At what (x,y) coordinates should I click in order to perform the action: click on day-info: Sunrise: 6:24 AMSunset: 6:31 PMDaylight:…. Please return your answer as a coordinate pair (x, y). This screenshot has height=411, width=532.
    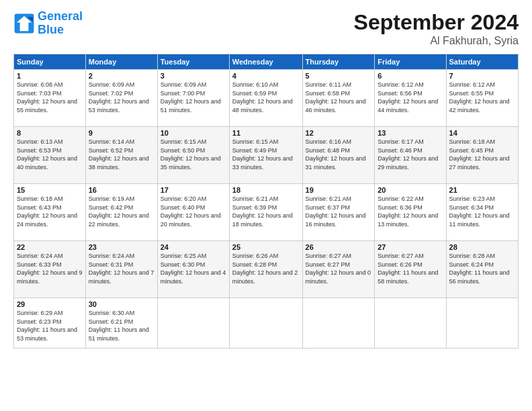
    Looking at the image, I should click on (122, 269).